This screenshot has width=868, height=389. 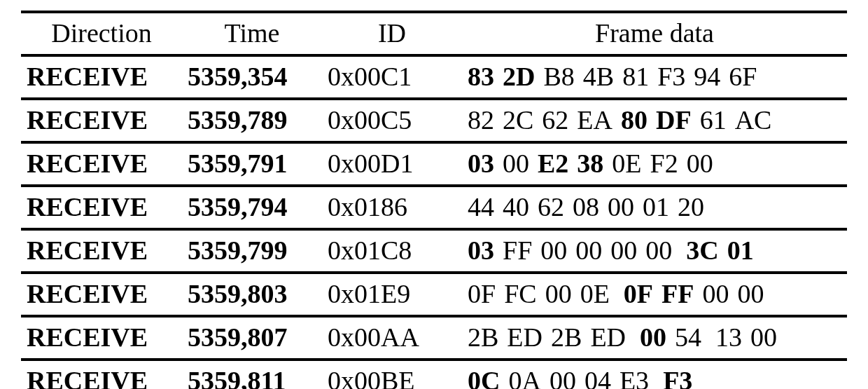 I want to click on cell-id: 0x01E9, so click(x=392, y=294).